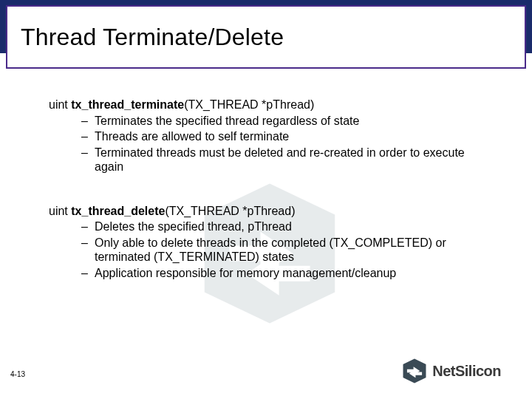  Describe the element at coordinates (273, 250) in the screenshot. I see `bullet-list: Deletes the specified thread, pThread On…` at that location.